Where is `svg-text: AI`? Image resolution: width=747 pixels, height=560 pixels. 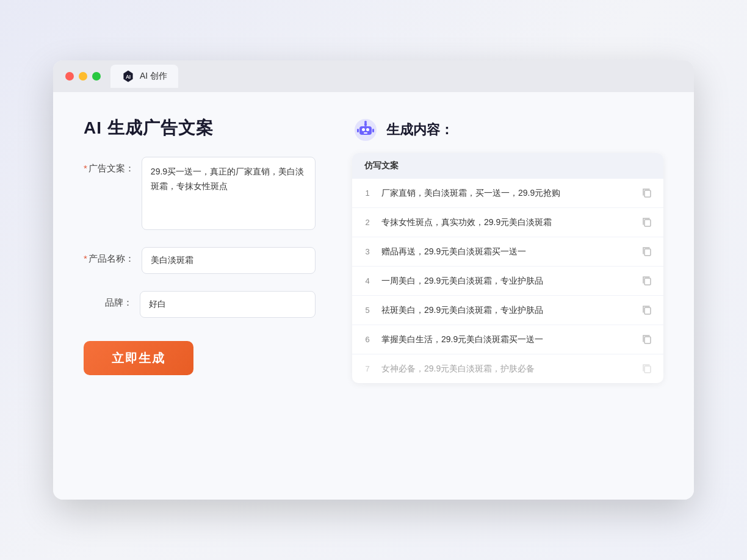 svg-text: AI is located at coordinates (128, 77).